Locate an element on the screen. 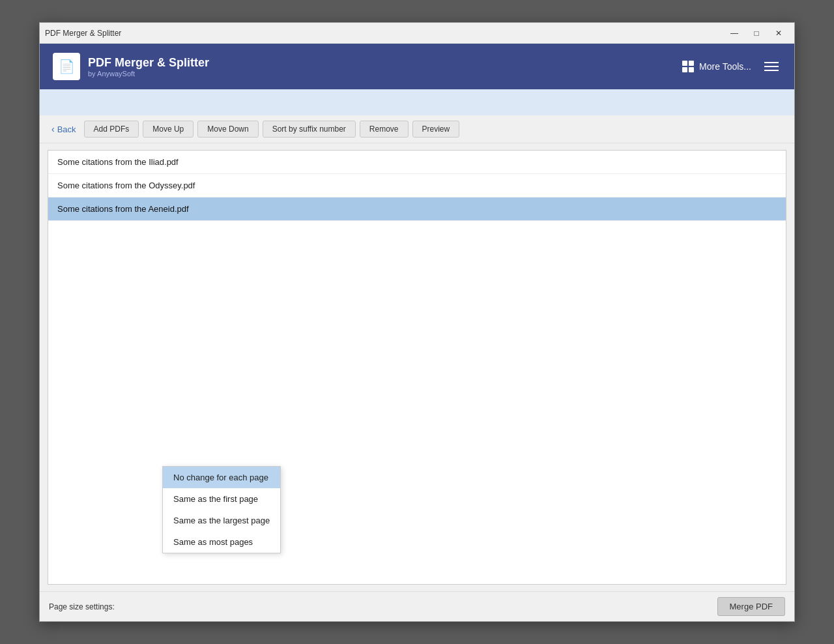  back-button: ‹ Back is located at coordinates (64, 129).